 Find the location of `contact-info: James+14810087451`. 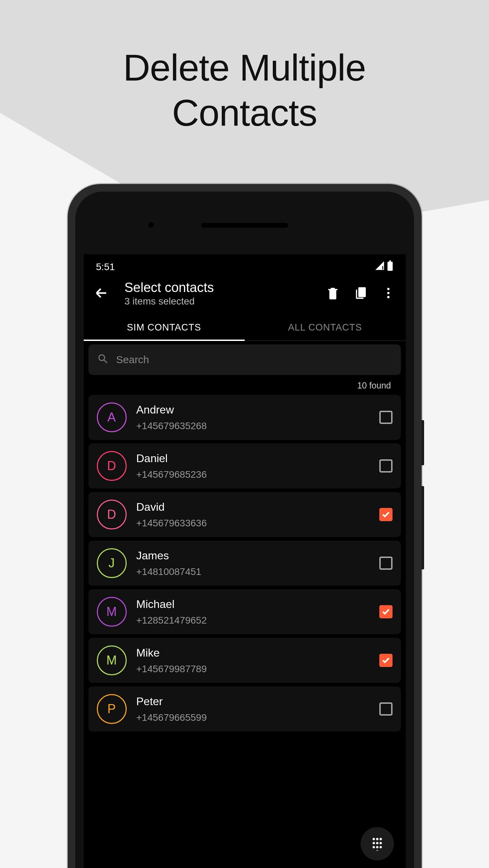

contact-info: James+14810087451 is located at coordinates (253, 563).